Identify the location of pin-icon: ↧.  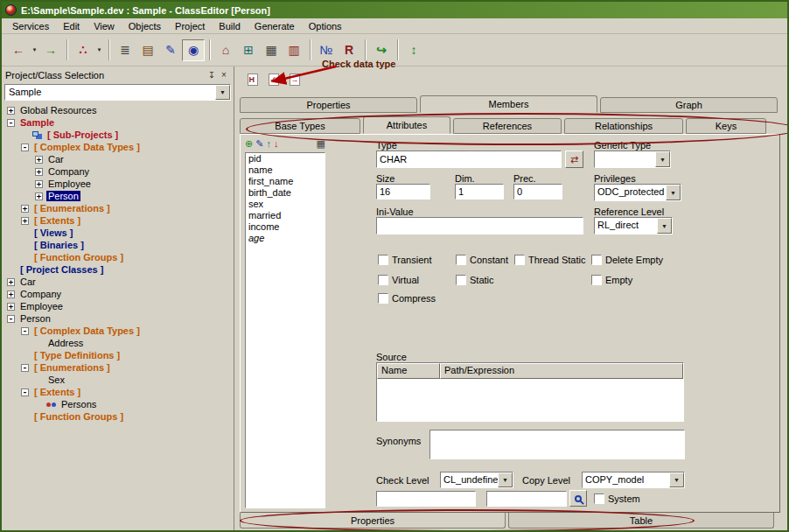
(212, 75).